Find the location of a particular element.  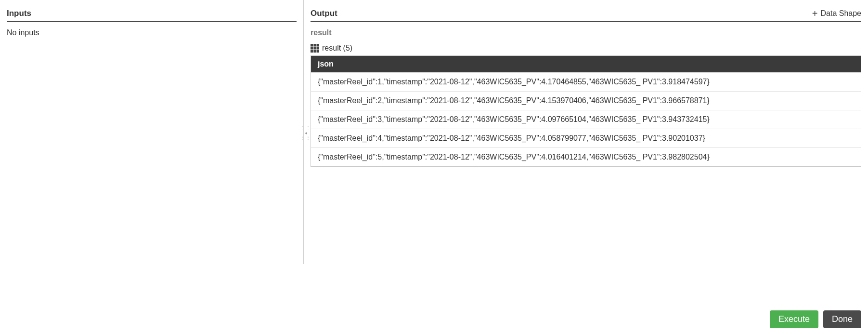

table-row: {"masterReel_id":3,"timestamp":"2021-08-… is located at coordinates (586, 120).